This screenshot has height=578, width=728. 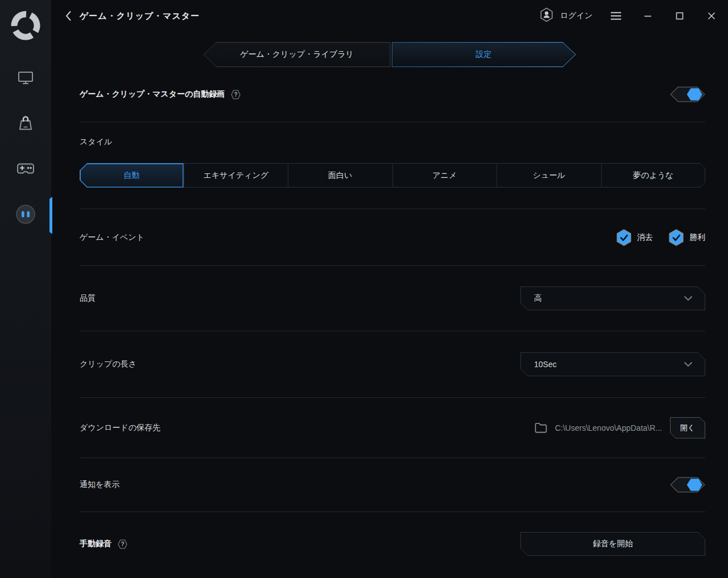 I want to click on row-download-path: ダウンロードの保存先 C:\Users\Lenovo\AppData\R... …, so click(x=392, y=428).